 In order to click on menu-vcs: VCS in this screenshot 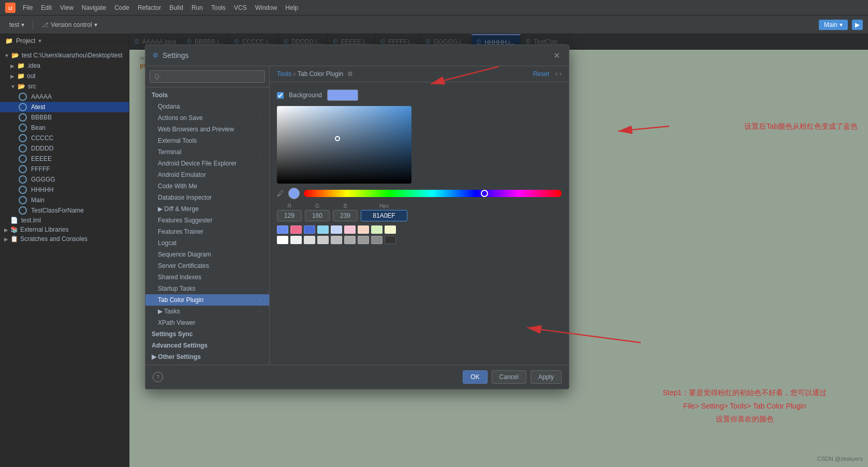, I will do `click(240, 8)`.